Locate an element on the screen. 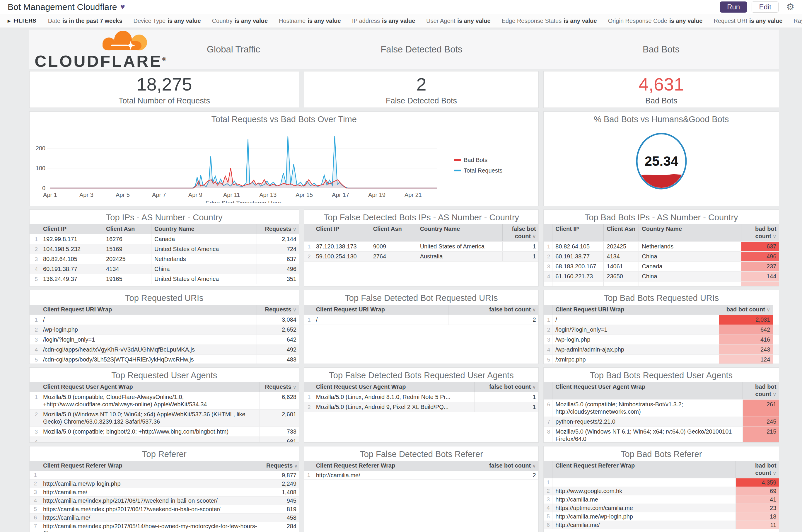 The width and height of the screenshot is (802, 532). table-row: 1Mozilla/5.0 (Linux; Android 8.1.0; Redm… is located at coordinates (421, 397).